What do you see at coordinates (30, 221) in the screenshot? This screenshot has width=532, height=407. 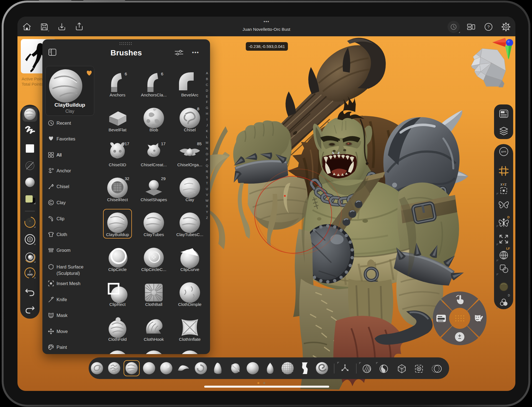 I see `svg-text: M` at bounding box center [30, 221].